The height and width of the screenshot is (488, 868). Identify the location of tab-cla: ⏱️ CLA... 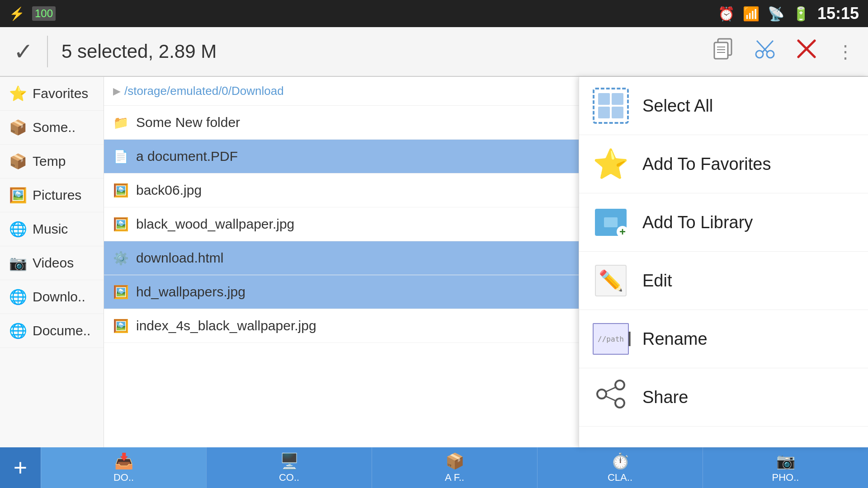
(620, 468).